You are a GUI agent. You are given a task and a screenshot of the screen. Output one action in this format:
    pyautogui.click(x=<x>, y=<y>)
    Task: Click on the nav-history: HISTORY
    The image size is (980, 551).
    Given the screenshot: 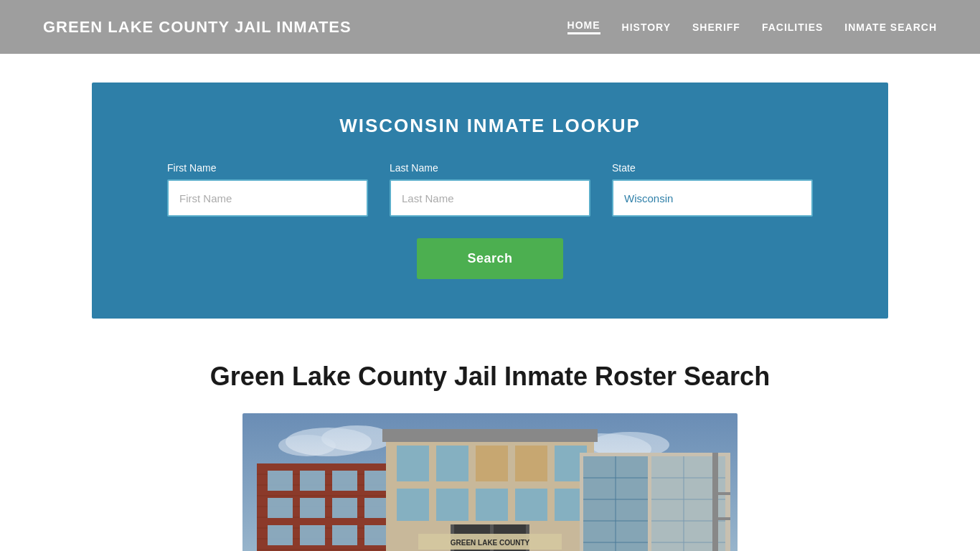 What is the action you would take?
    pyautogui.click(x=646, y=27)
    